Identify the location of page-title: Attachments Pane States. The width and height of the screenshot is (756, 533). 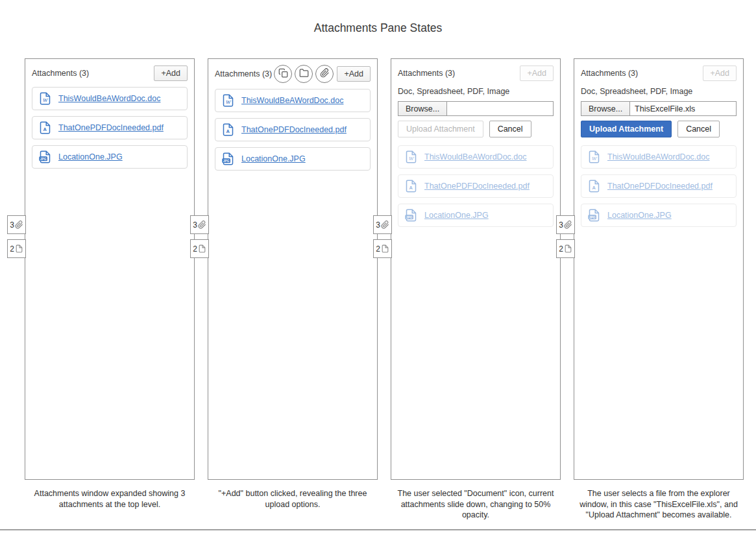
(378, 29).